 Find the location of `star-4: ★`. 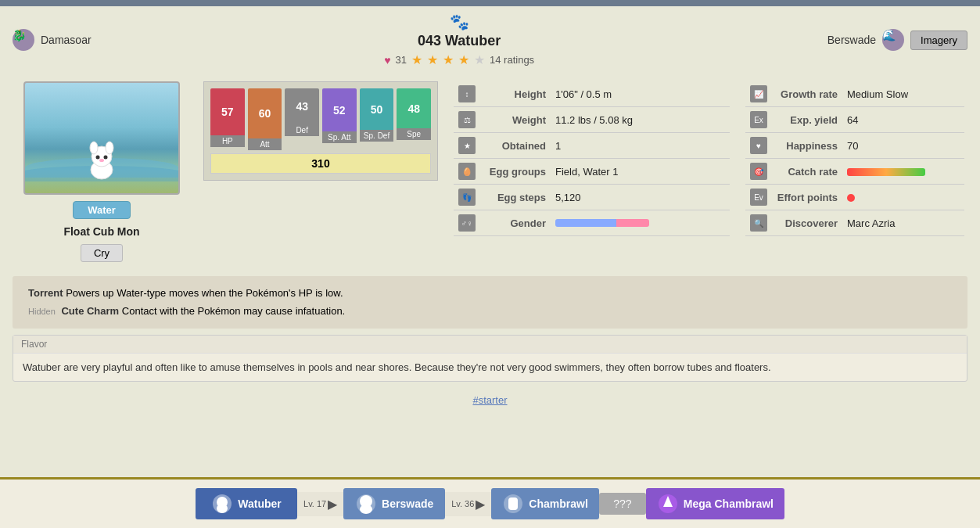

star-4: ★ is located at coordinates (464, 59).